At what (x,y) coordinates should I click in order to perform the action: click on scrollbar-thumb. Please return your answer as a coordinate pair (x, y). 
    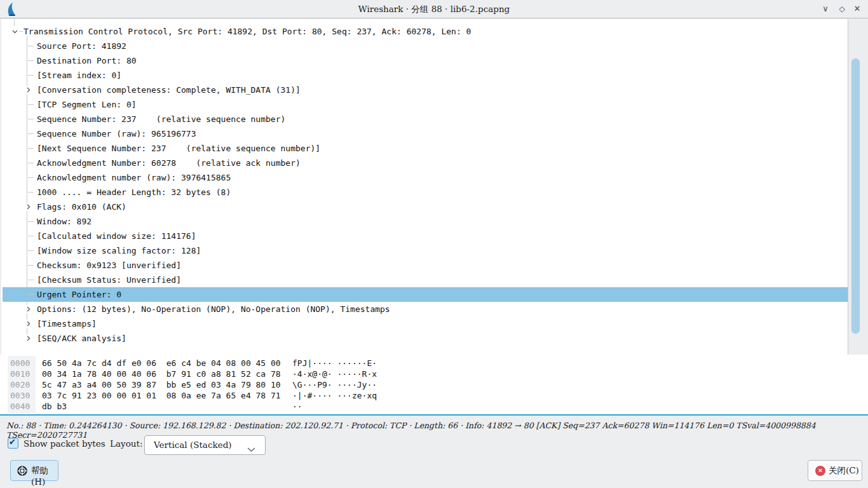
    Looking at the image, I should click on (855, 196).